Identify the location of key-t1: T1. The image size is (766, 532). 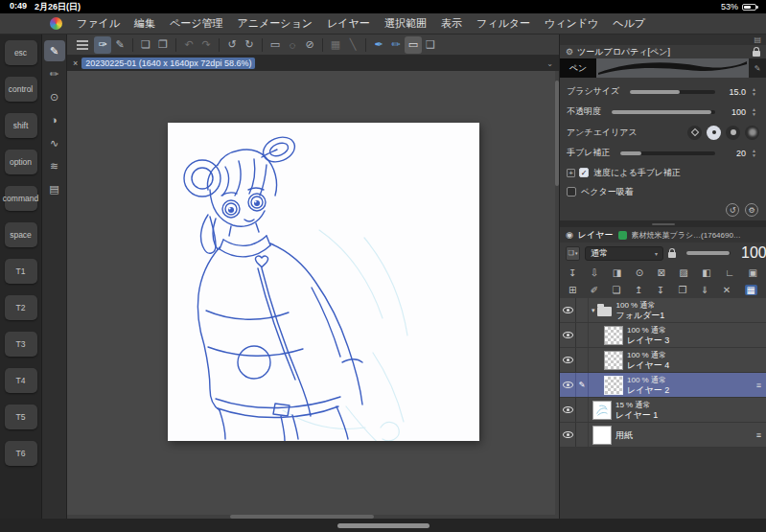
(21, 271).